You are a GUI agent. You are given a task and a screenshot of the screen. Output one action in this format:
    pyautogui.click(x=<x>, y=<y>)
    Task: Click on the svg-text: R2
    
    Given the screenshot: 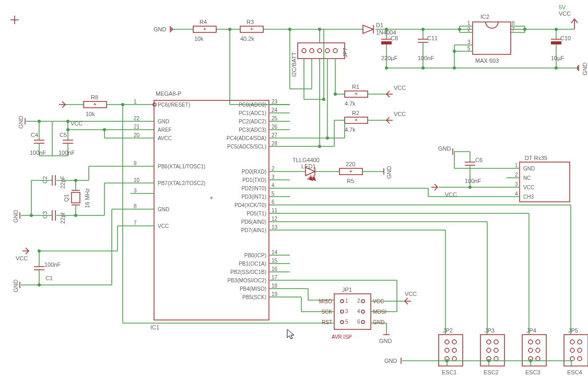 What is the action you would take?
    pyautogui.click(x=356, y=113)
    